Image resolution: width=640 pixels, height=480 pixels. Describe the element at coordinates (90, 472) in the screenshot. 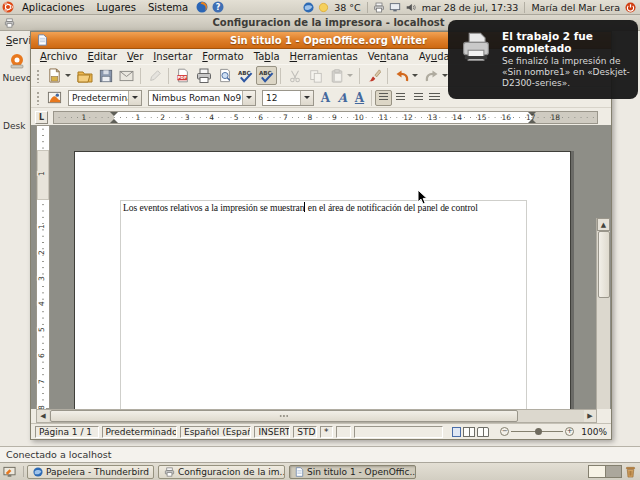

I see `taskbar-button: Papelera - Thunderbird` at that location.